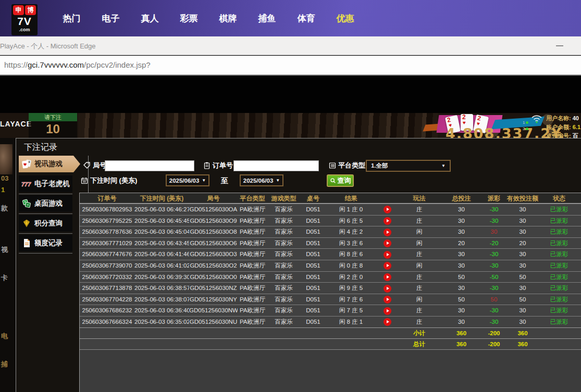 This screenshot has width=581, height=392. Describe the element at coordinates (276, 166) in the screenshot. I see `order-number-input` at that location.